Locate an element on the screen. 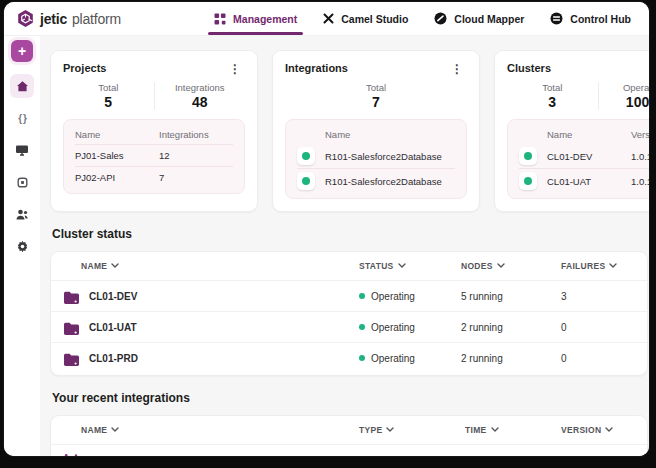 The width and height of the screenshot is (656, 468). tab-label: Cloud Mapper is located at coordinates (489, 19).